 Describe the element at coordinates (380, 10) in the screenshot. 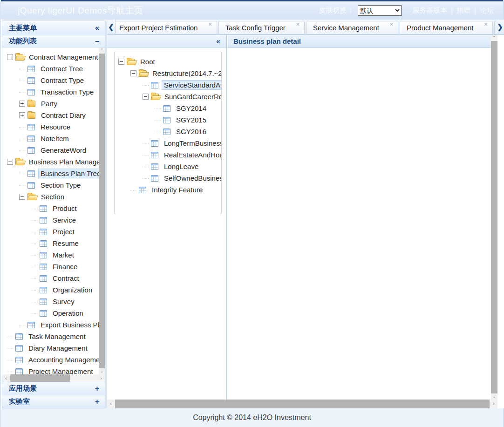

I see `skin-select: 默认` at that location.